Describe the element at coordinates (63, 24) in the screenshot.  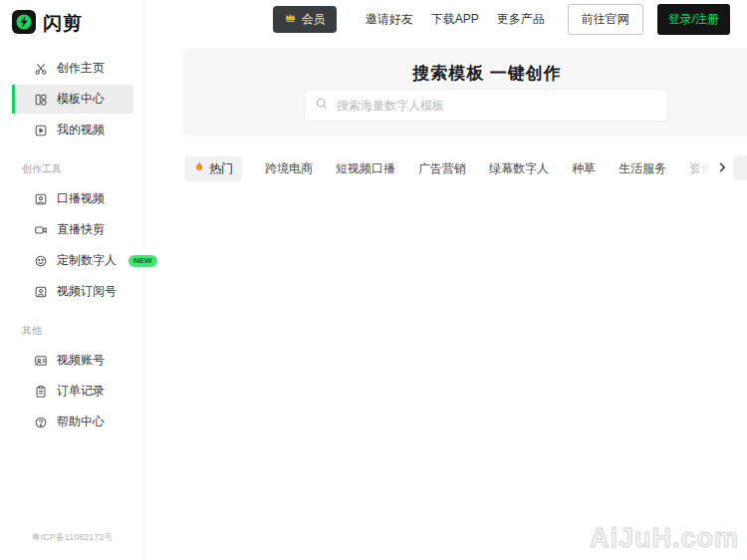
I see `app-logo-text: 闪剪` at that location.